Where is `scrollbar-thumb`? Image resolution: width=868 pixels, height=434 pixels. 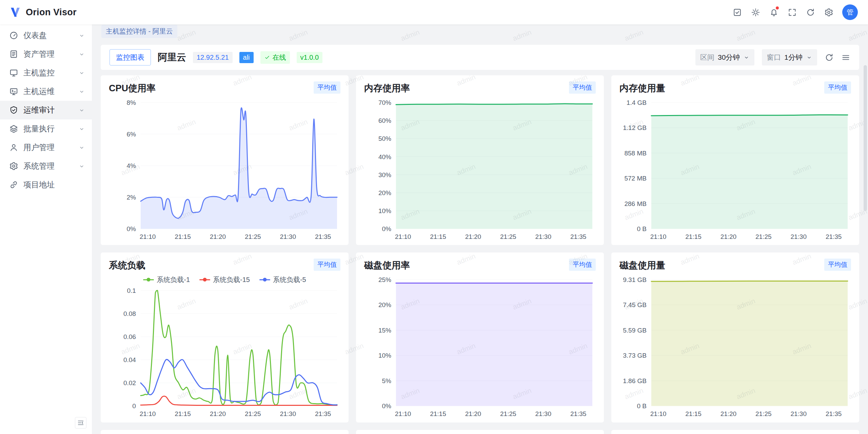 scrollbar-thumb is located at coordinates (865, 138).